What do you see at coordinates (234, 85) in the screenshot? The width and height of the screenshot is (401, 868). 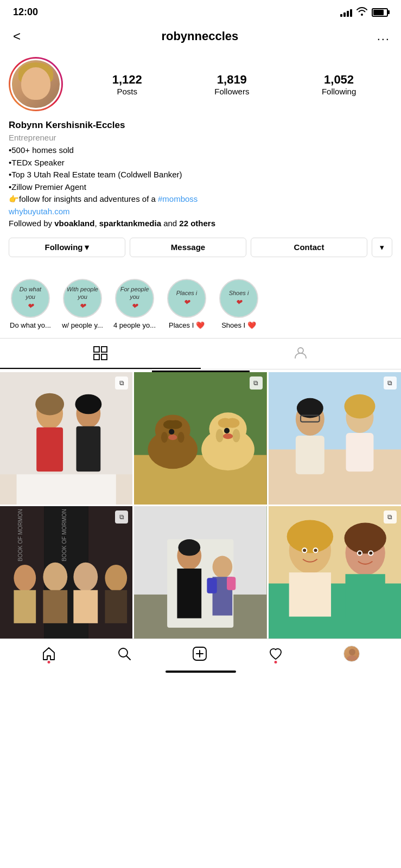 I see `stats-container: 1,122 Posts 1,819 Followers 1,052 Follow…` at bounding box center [234, 85].